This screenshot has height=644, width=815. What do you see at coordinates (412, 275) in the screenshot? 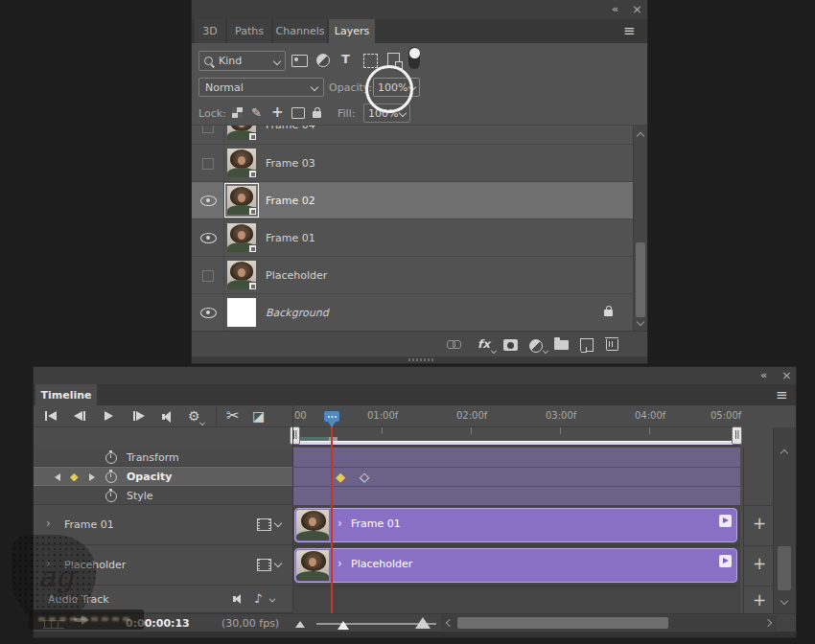
I see `layer-row-placeholder: Placeholder` at bounding box center [412, 275].